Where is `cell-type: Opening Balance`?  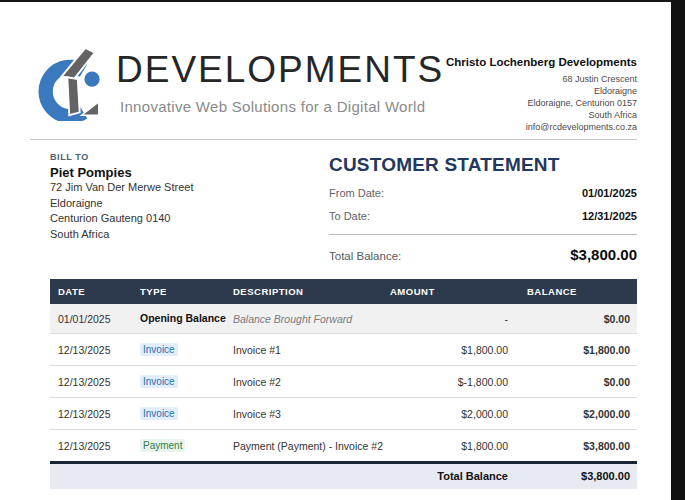
cell-type: Opening Balance is located at coordinates (185, 319).